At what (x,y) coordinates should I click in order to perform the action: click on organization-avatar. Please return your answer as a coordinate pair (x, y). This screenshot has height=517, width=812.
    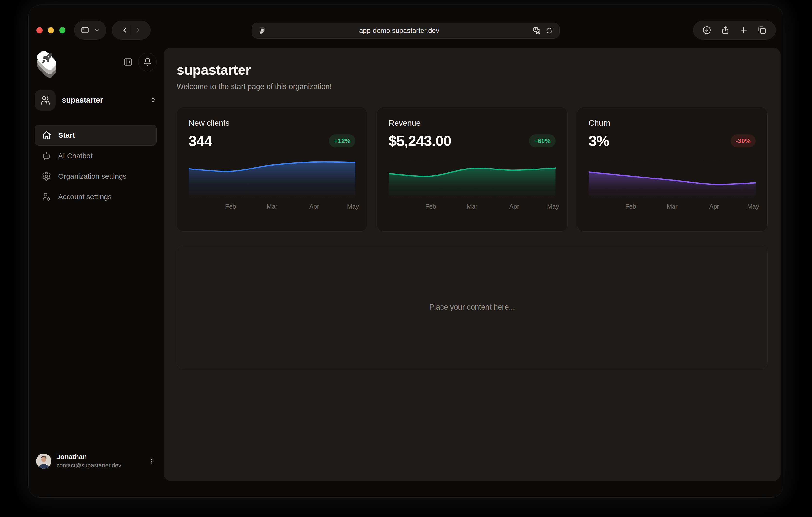
    Looking at the image, I should click on (45, 100).